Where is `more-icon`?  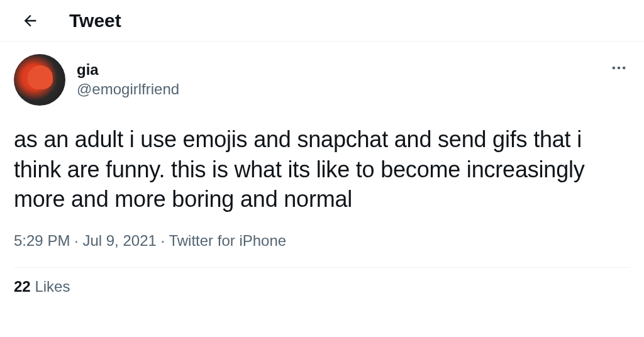
more-icon is located at coordinates (619, 68).